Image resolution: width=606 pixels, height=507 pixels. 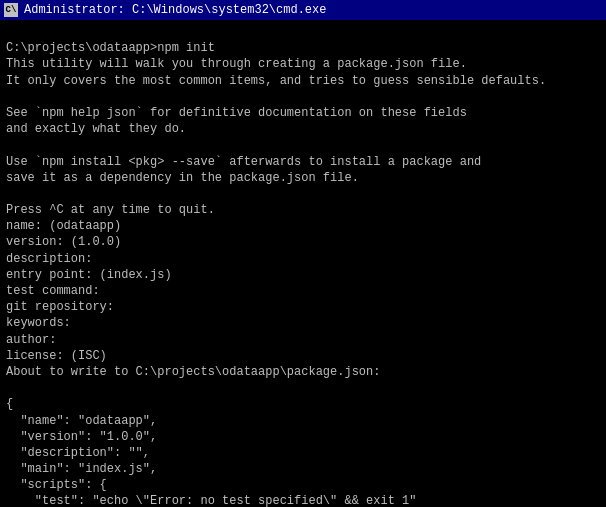 What do you see at coordinates (303, 64) in the screenshot?
I see `terminal-line: This utility will walk you through creat…` at bounding box center [303, 64].